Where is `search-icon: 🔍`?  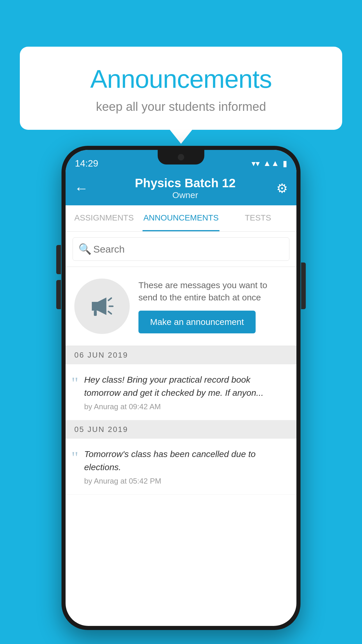 search-icon: 🔍 is located at coordinates (85, 249).